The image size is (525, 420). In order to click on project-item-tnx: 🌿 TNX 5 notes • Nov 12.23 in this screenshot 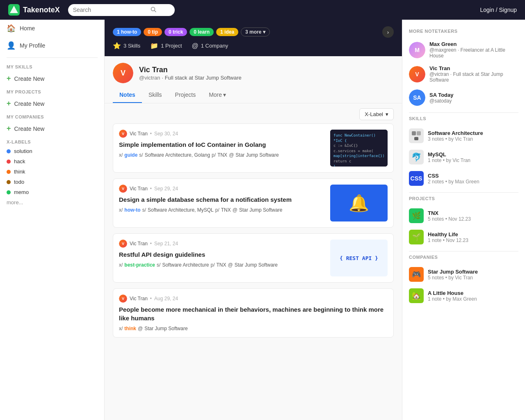, I will do `click(463, 216)`.